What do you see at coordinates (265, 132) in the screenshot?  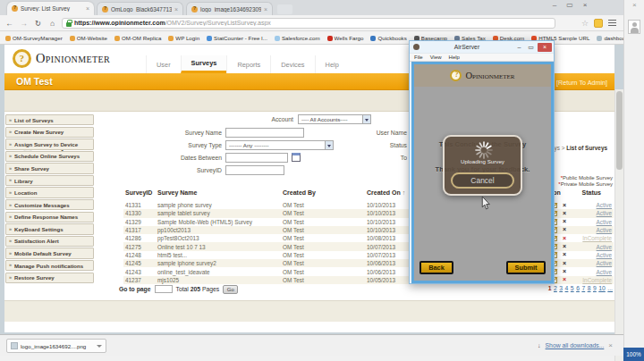 I see `survey-name-input` at bounding box center [265, 132].